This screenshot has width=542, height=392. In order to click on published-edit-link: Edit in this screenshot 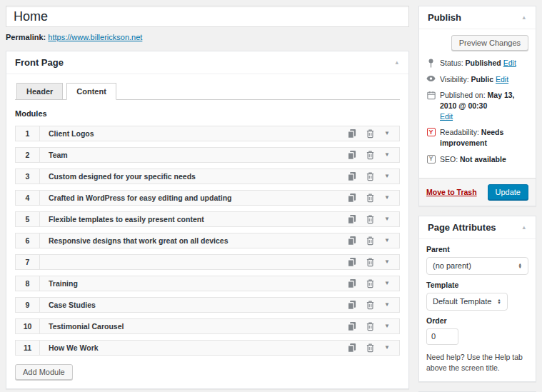, I will do `click(446, 116)`.